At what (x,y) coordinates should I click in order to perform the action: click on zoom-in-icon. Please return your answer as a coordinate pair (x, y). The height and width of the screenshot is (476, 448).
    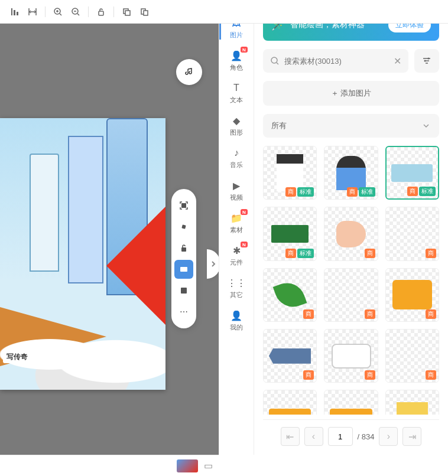
    Looking at the image, I should click on (58, 12).